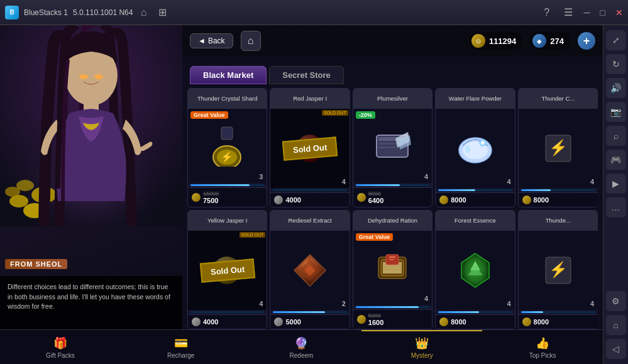 This screenshot has width=628, height=364. What do you see at coordinates (543, 343) in the screenshot?
I see `top-picks-icon: 👍` at bounding box center [543, 343].